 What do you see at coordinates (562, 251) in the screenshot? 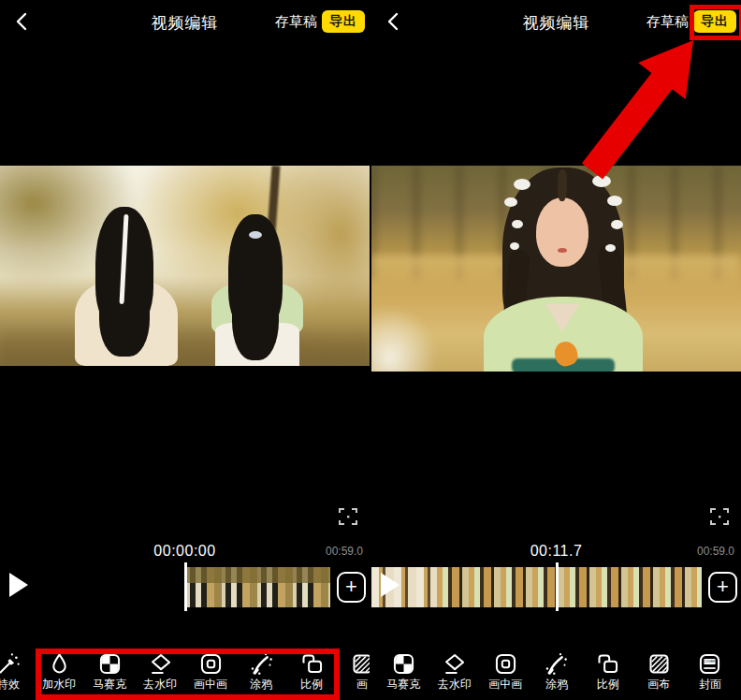
I see `girl-lips` at bounding box center [562, 251].